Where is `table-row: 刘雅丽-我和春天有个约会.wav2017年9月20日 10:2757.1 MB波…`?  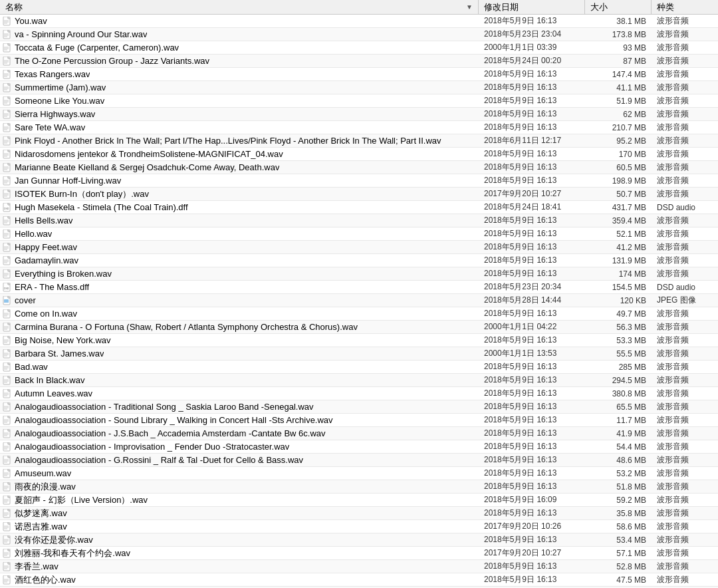 table-row: 刘雅丽-我和春天有个约会.wav2017年9月20日 10:2757.1 MB波… is located at coordinates (359, 553).